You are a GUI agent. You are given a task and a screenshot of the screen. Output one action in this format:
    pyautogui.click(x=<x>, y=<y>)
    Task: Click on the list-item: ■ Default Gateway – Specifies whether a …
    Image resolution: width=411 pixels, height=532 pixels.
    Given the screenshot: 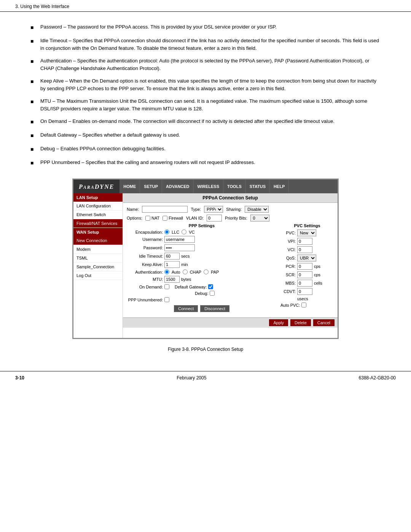 What is the action you would take?
    pyautogui.click(x=206, y=135)
    